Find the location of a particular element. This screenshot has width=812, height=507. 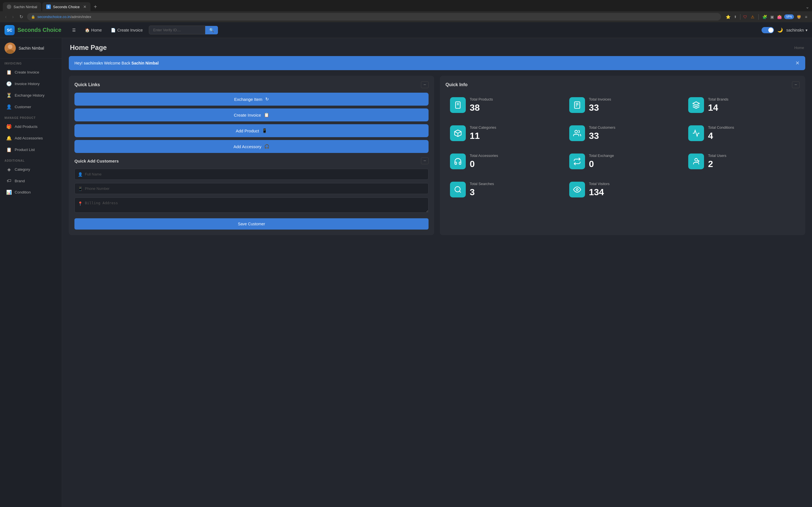

theme-toggle is located at coordinates (768, 30).